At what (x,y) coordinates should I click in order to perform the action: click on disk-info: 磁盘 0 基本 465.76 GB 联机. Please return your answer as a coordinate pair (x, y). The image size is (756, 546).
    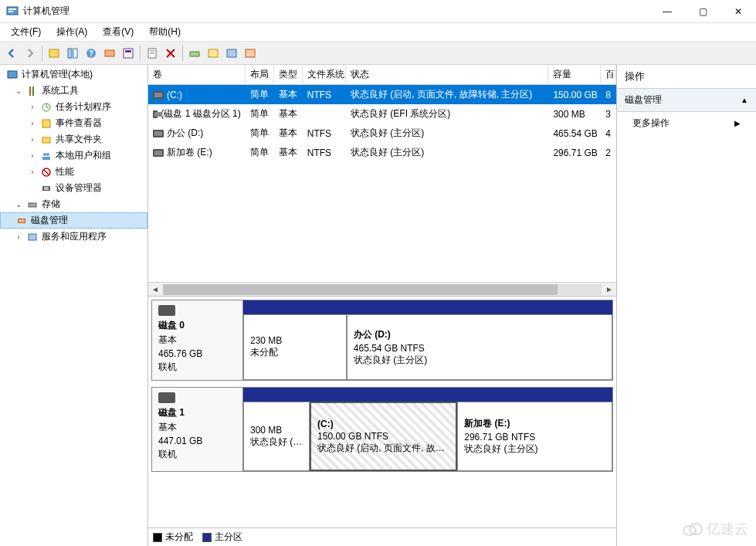
    Looking at the image, I should click on (198, 340).